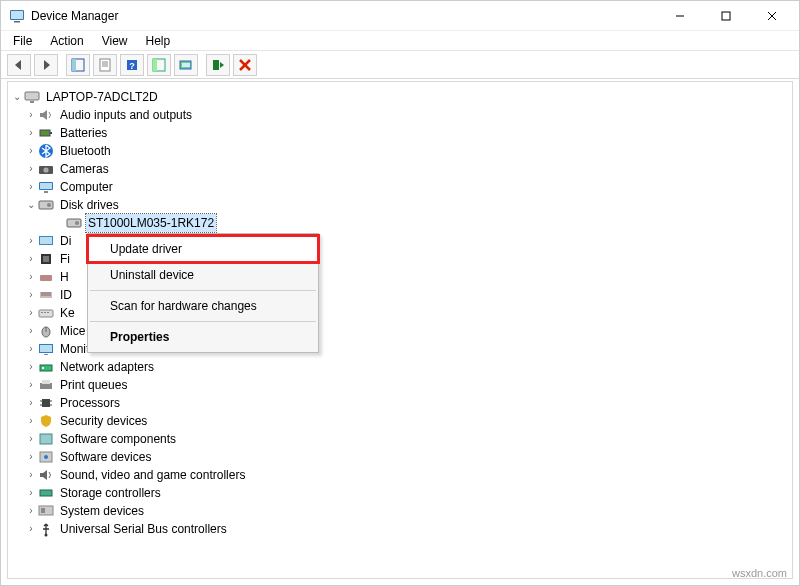 The height and width of the screenshot is (586, 800). I want to click on menu-view: View, so click(115, 41).